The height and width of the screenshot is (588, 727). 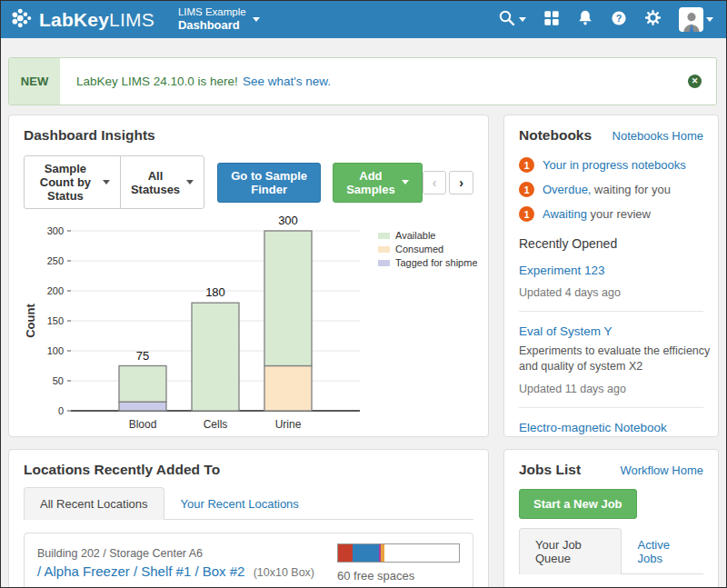 I want to click on alert-rest-text: waiting for you, so click(x=631, y=189).